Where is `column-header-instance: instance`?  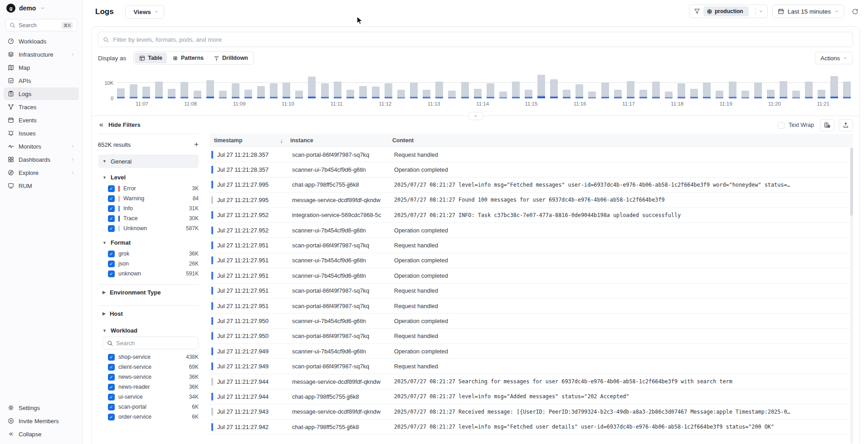 column-header-instance: instance is located at coordinates (341, 140).